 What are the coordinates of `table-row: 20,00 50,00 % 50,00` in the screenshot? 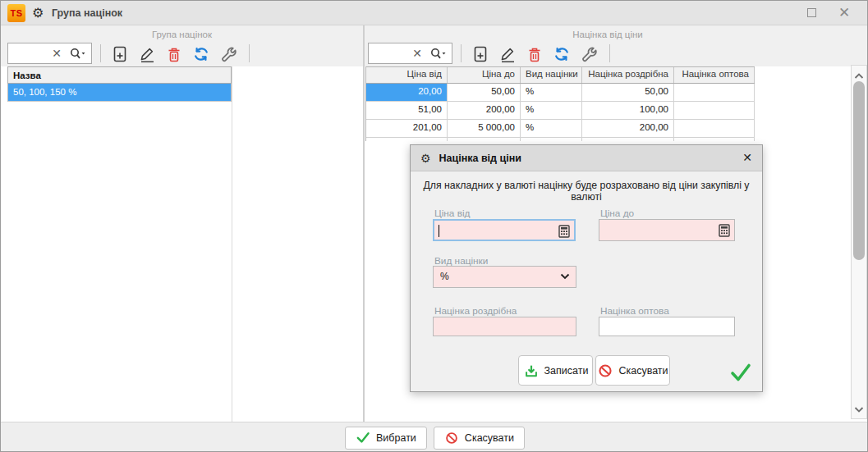 It's located at (560, 93).